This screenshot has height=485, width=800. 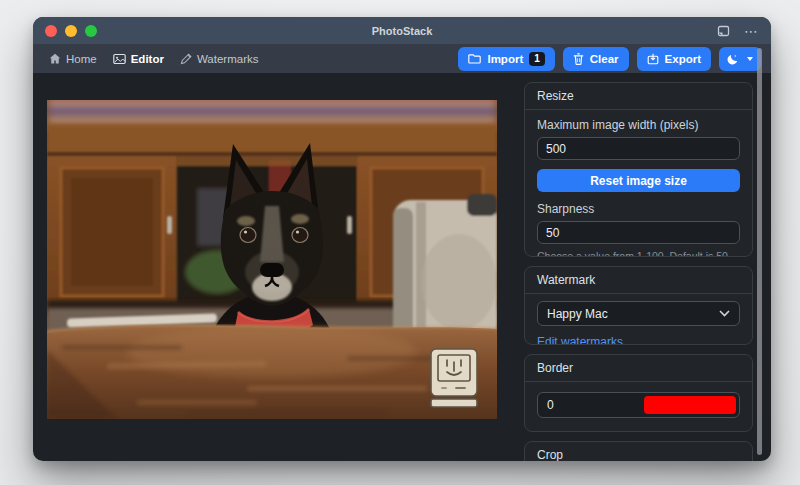 I want to click on nav-item-watermarks: Watermarks, so click(x=220, y=59).